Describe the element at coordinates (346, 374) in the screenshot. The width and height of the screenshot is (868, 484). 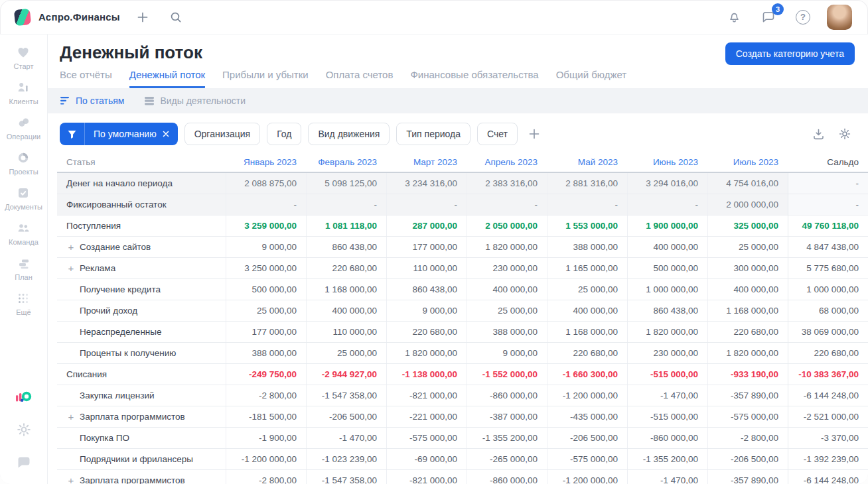
I see `value-cell: -2 944 927,00` at that location.